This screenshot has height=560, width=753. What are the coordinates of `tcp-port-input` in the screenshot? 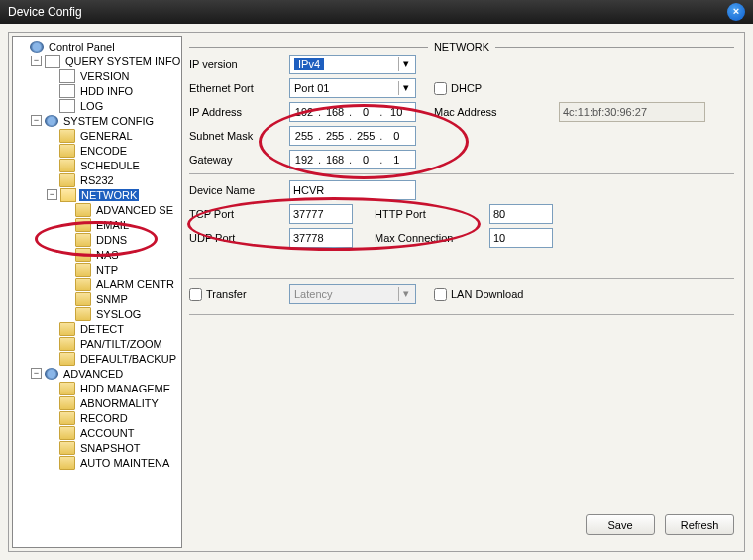 It's located at (321, 214).